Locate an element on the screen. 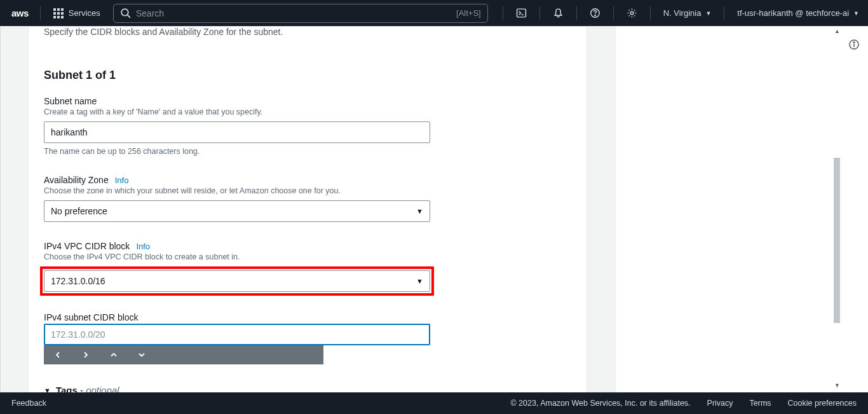  footer: Feedback © 2023, Amazon Web Services, In… is located at coordinates (434, 403).